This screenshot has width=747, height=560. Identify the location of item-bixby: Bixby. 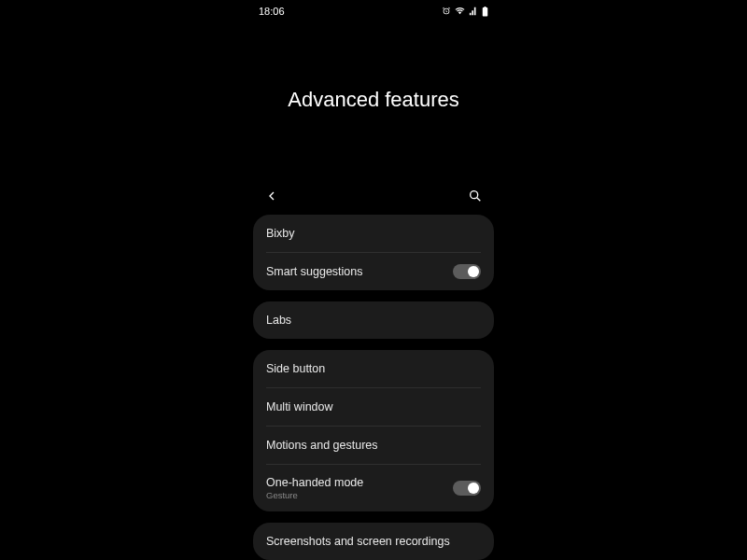
(374, 233).